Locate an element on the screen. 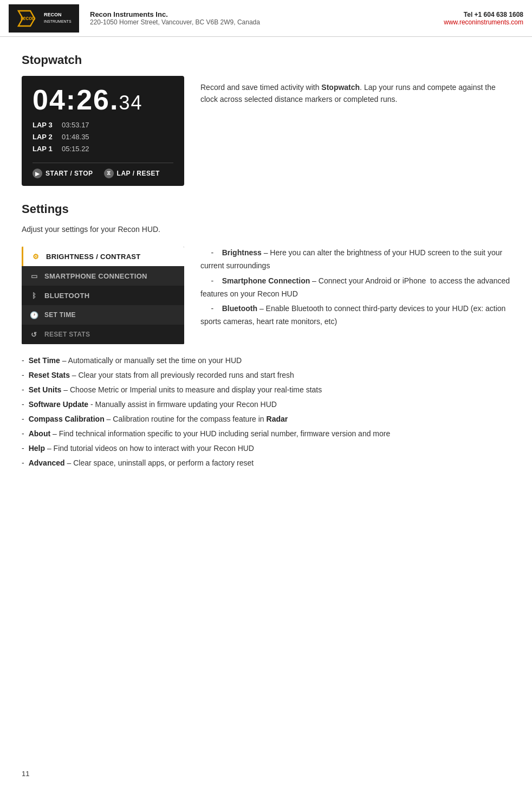 This screenshot has height=794, width=532. lap-row-1: LAP 1 05:15.22 is located at coordinates (103, 149).